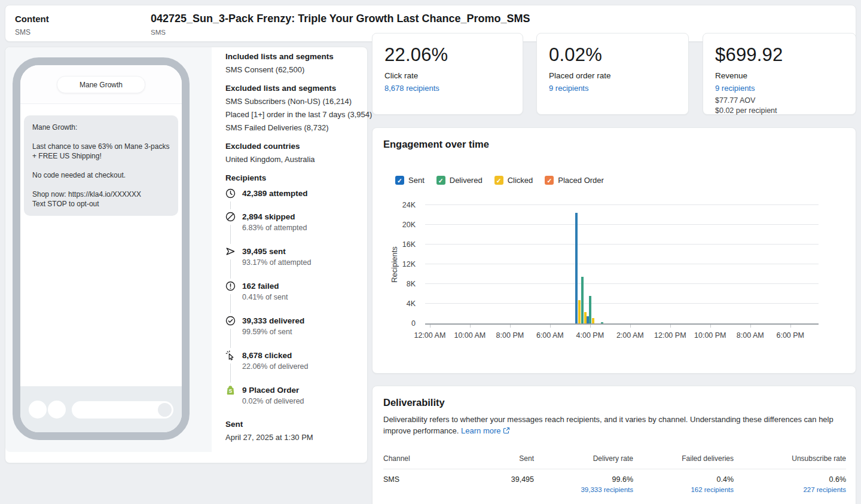 This screenshot has width=861, height=504. Describe the element at coordinates (506, 432) in the screenshot. I see `external-link-icon` at that location.